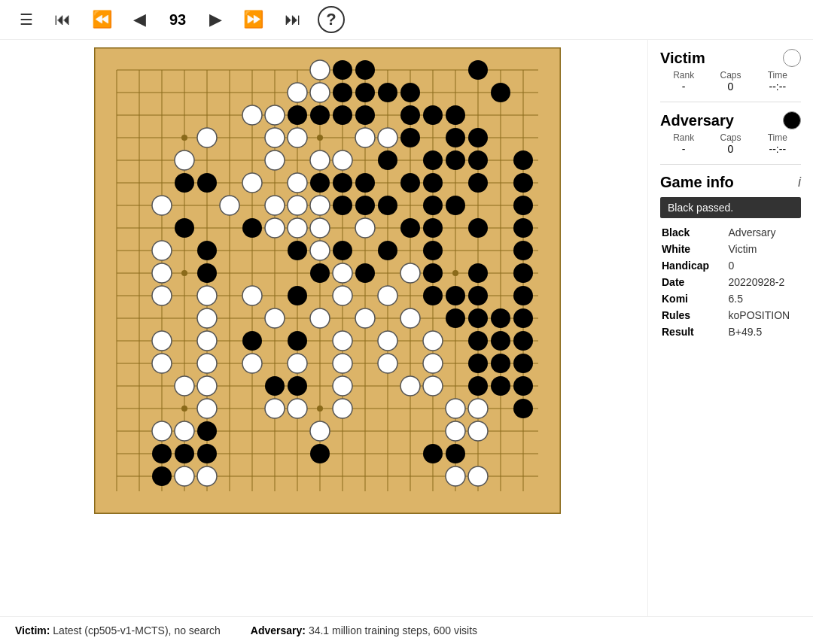 The width and height of the screenshot is (813, 644). What do you see at coordinates (140, 20) in the screenshot?
I see `prev-button: ◀` at bounding box center [140, 20].